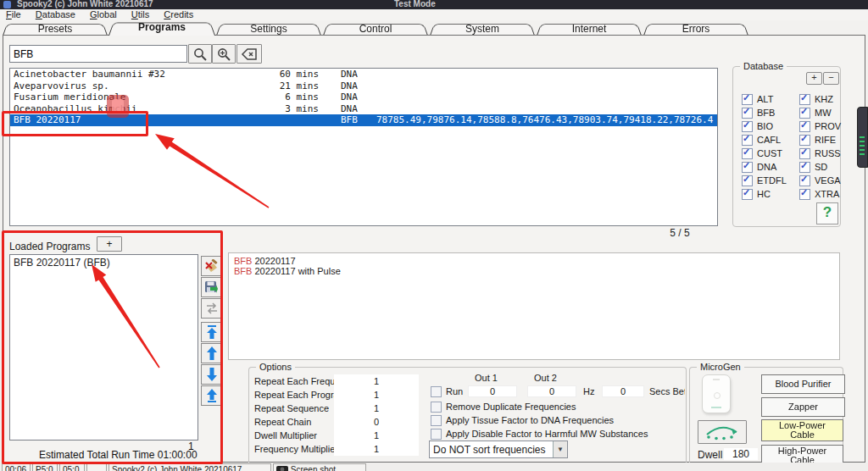  Describe the element at coordinates (819, 194) in the screenshot. I see `db-checkbox-xtra: XTRA` at that location.